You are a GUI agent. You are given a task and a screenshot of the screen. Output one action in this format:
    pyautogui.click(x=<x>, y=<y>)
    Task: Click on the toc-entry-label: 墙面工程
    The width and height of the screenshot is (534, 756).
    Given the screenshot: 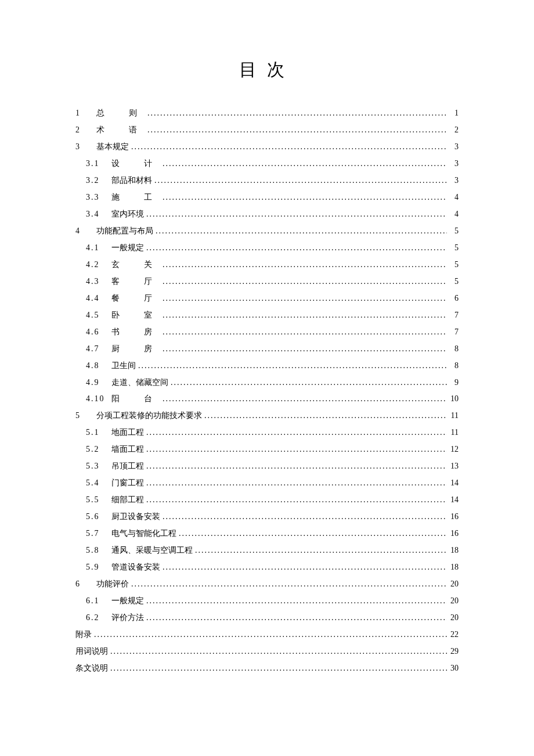 What is the action you would take?
    pyautogui.click(x=128, y=449)
    